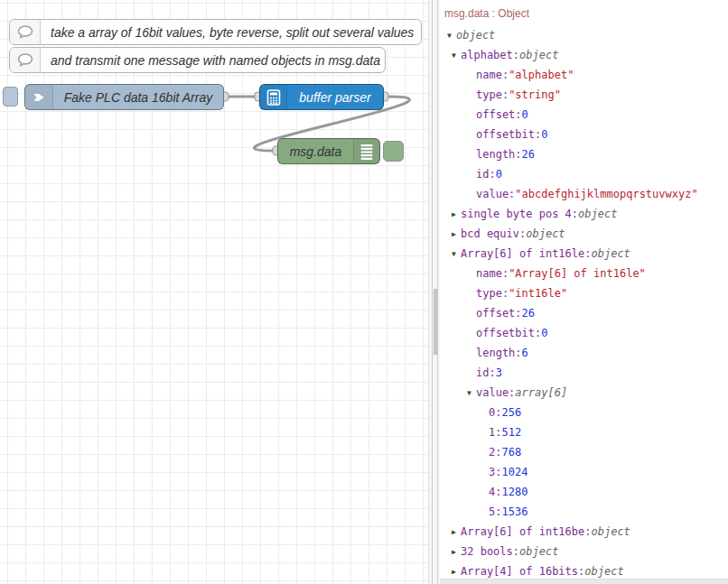  What do you see at coordinates (197, 60) in the screenshot?
I see `comment-node-2: and transmit one message with named obje…` at bounding box center [197, 60].